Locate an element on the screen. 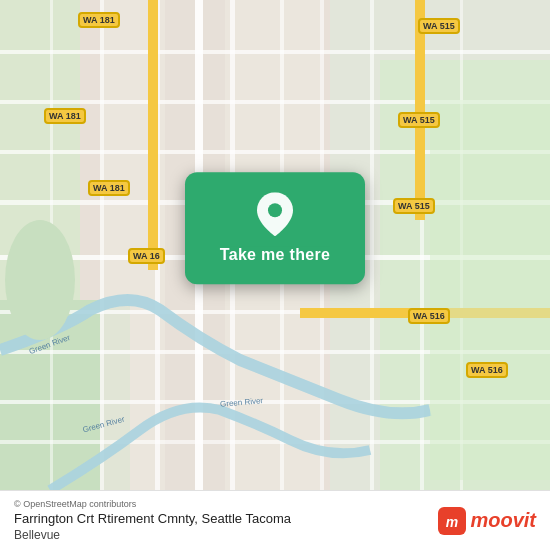 The image size is (550, 550). location-name: Farrington Crt Rtirement Cmnty, Seattle … is located at coordinates (152, 518).